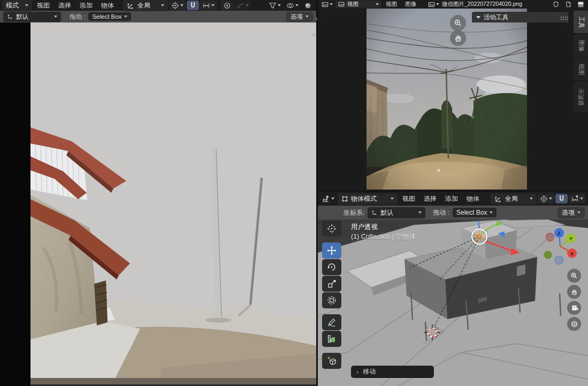  Describe the element at coordinates (581, 22) in the screenshot. I see `tab-tool: 工具` at that location.